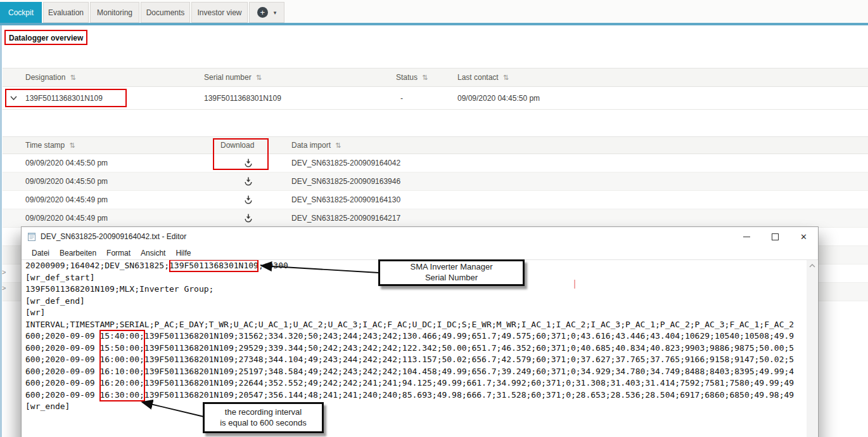 The width and height of the screenshot is (868, 437). I want to click on chevron-down-icon: ▾, so click(275, 13).